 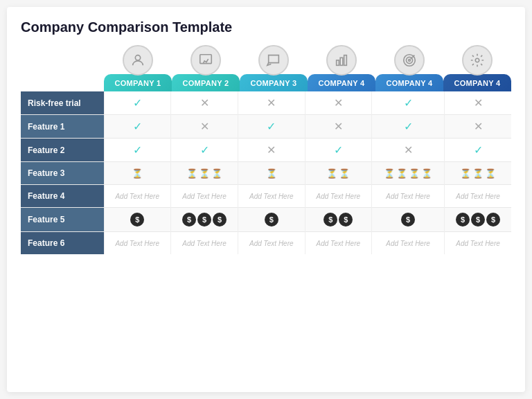 I want to click on row-label-5: Feature 4, so click(x=62, y=197).